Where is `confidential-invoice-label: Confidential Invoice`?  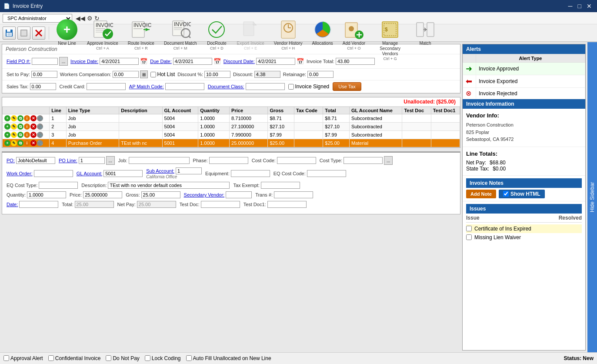 confidential-invoice-label: Confidential Invoice is located at coordinates (75, 358).